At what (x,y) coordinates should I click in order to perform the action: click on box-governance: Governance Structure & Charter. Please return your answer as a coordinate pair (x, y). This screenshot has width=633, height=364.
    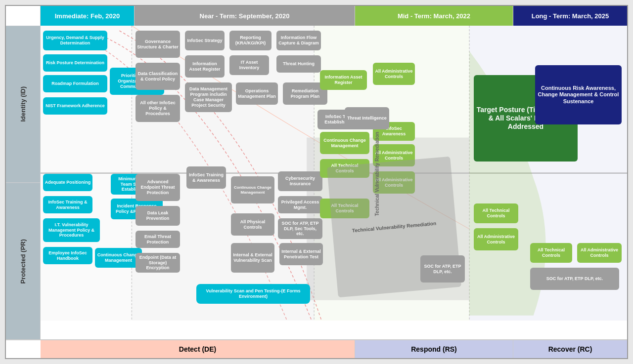
    Looking at the image, I should click on (158, 44).